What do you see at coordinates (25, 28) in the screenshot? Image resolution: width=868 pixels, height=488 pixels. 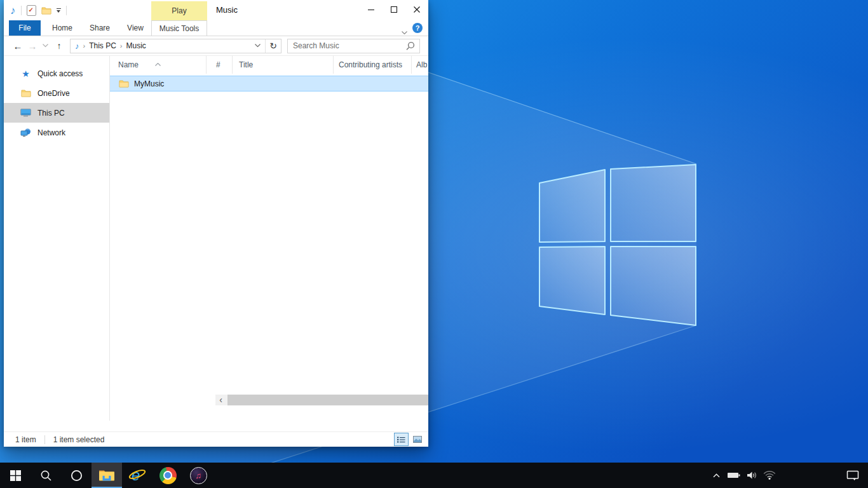 I see `tab-file: File` at bounding box center [25, 28].